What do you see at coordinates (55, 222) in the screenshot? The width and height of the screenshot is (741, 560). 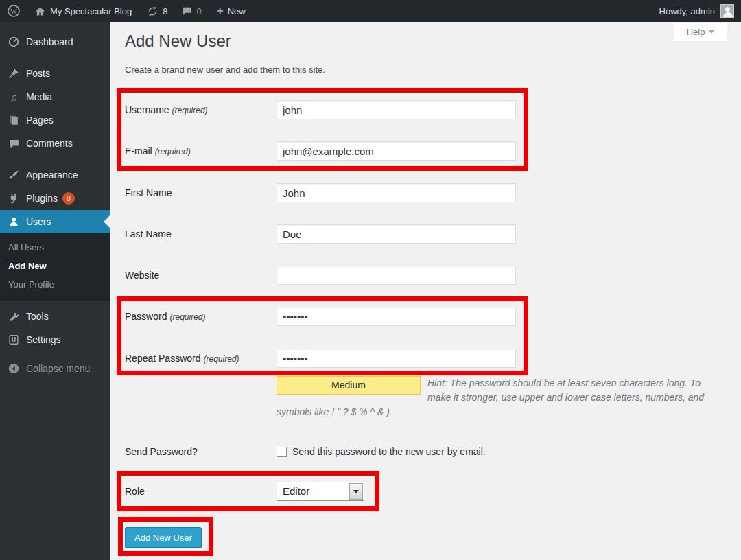 I see `sidebar-item-users: Users` at bounding box center [55, 222].